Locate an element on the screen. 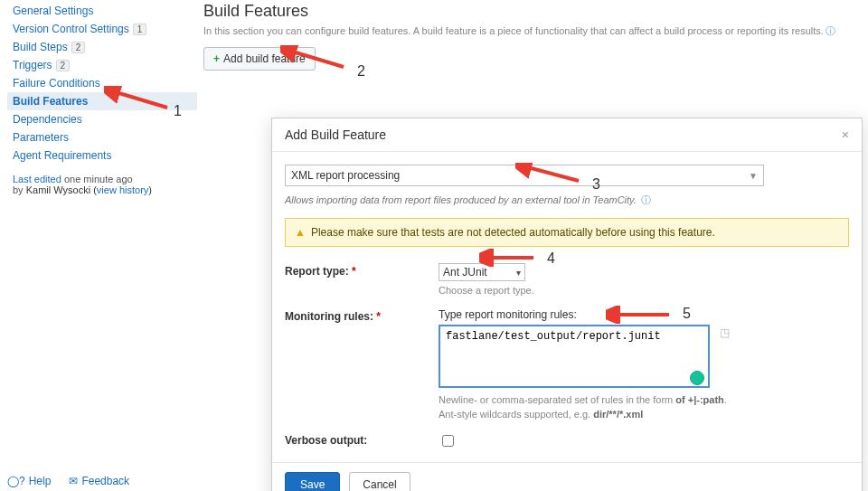  feature-description: Allows importing data from report files … is located at coordinates (567, 201).